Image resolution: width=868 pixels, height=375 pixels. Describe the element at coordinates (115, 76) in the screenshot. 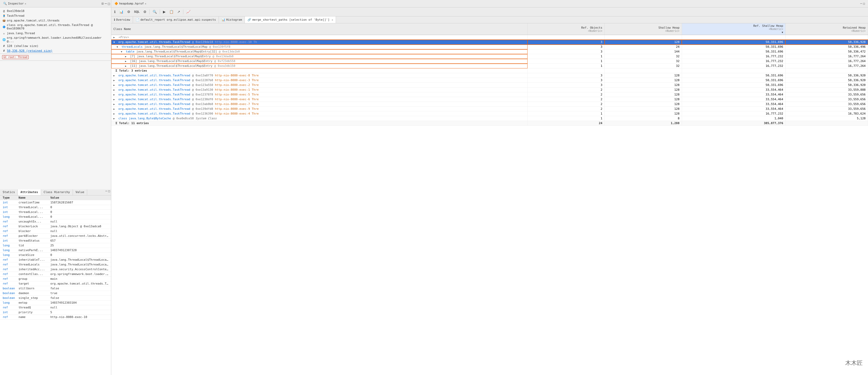

I see `expand-8f70-icon: ▶` at that location.